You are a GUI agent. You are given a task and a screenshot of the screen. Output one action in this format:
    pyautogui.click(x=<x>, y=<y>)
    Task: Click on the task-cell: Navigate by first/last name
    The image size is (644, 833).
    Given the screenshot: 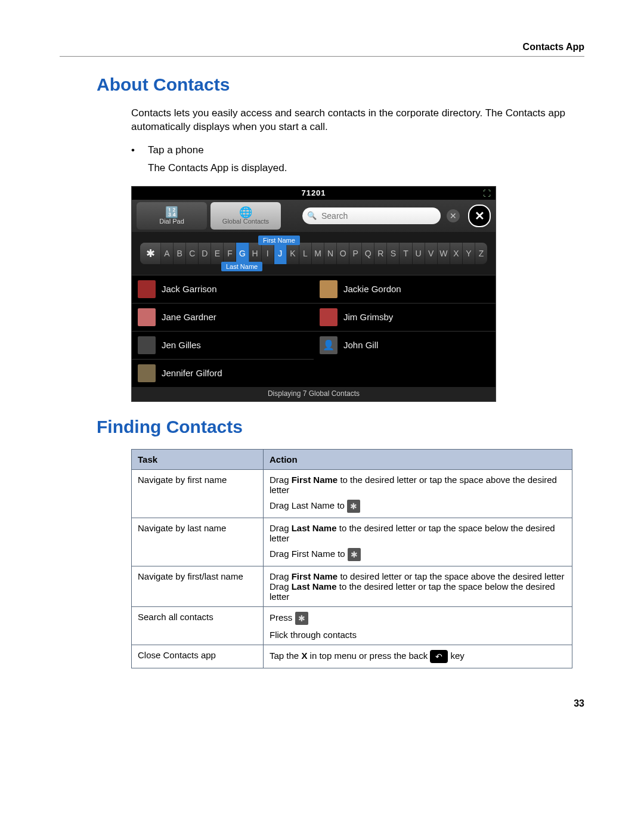 What is the action you would take?
    pyautogui.click(x=198, y=586)
    